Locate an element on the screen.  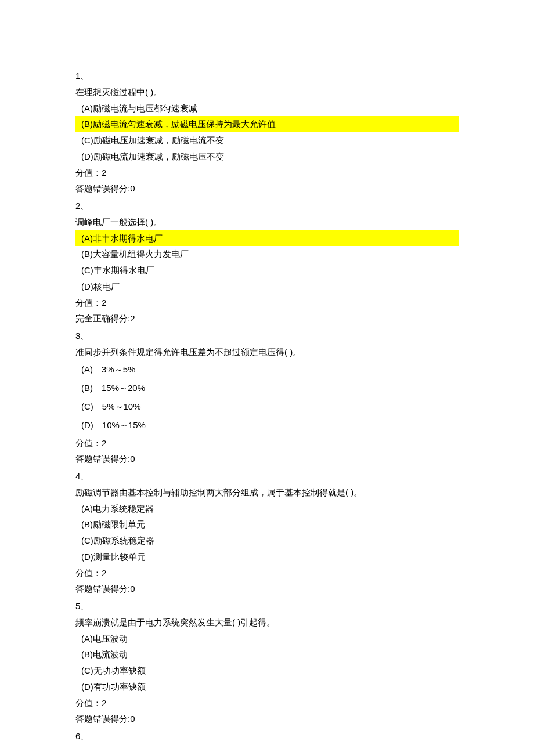
option: (C)励磁电压加速衰减，励磁电流不变 is located at coordinates (267, 140).